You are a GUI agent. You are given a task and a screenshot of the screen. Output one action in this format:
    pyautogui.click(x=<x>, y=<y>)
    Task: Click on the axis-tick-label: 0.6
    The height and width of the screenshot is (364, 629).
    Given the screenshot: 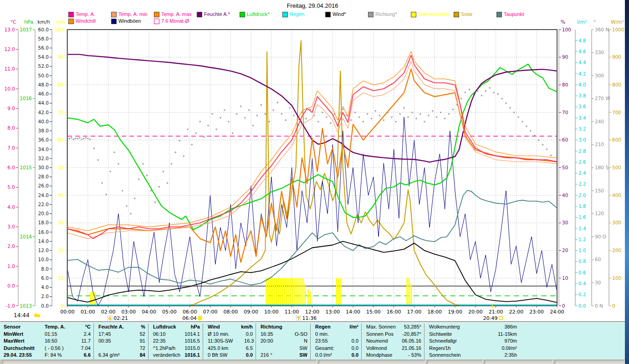 What is the action you would take?
    pyautogui.click(x=582, y=273)
    